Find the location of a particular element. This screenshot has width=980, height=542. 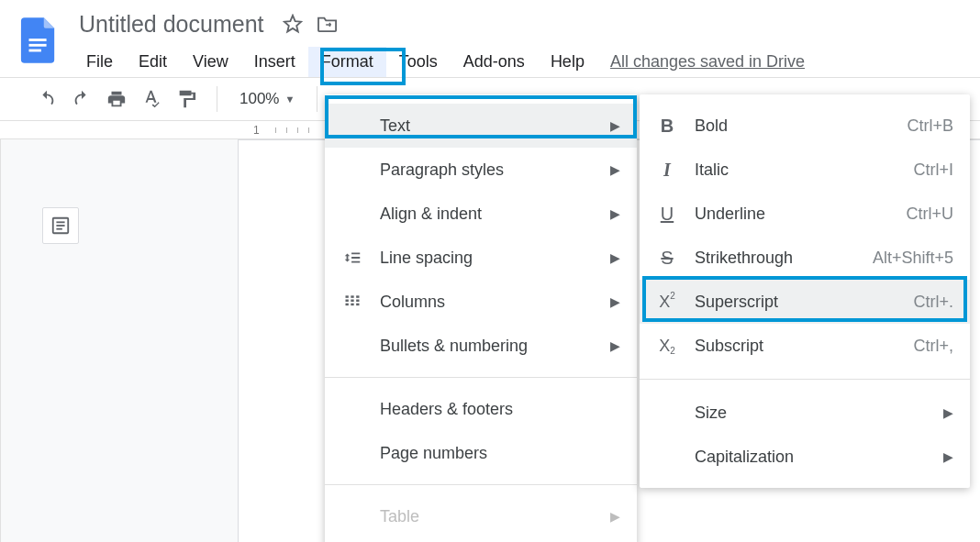

text-menu-capitalization: Capitalization ▶ is located at coordinates (805, 457).